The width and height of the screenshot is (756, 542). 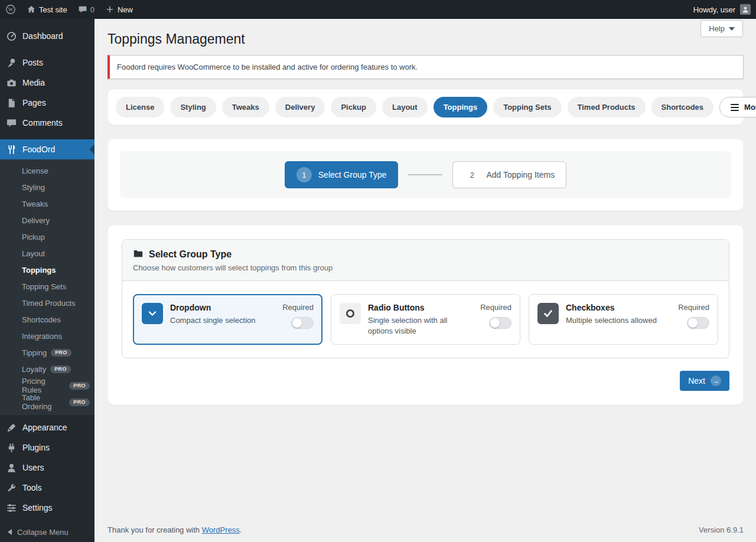 I want to click on sidebar-subitem-integrations: Integrations, so click(x=47, y=336).